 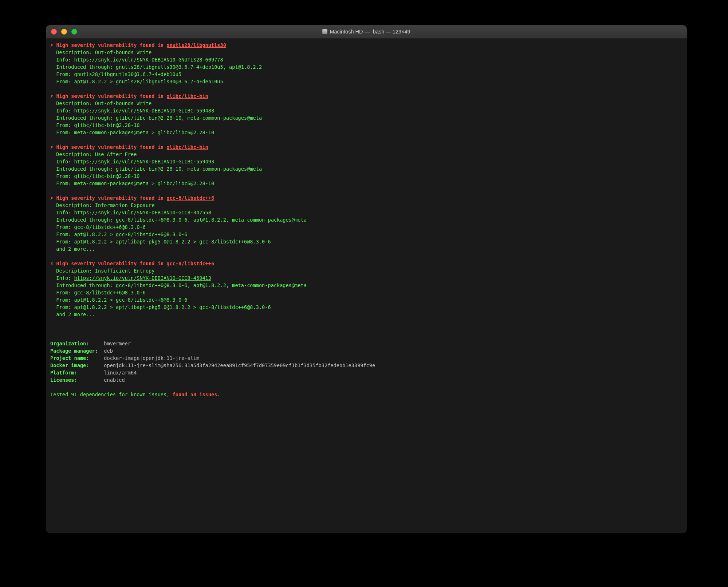 I want to click on desc-line: Description: Use After Free, so click(x=93, y=154).